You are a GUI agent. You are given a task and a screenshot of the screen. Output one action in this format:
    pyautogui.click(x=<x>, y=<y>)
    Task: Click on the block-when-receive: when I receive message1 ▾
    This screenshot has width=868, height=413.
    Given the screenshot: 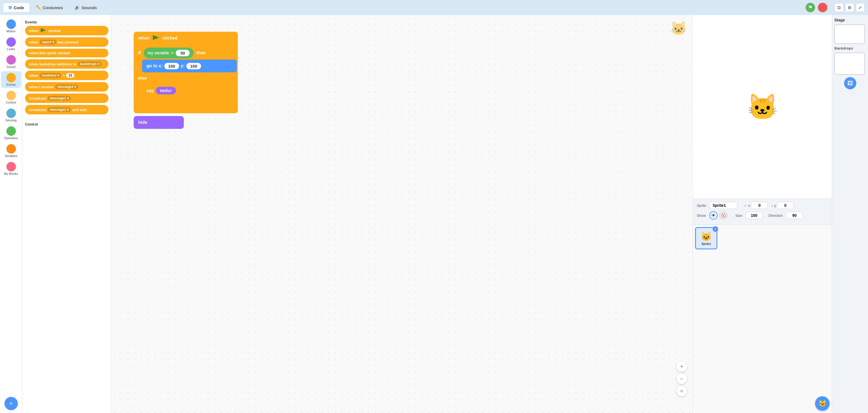 What is the action you would take?
    pyautogui.click(x=67, y=87)
    